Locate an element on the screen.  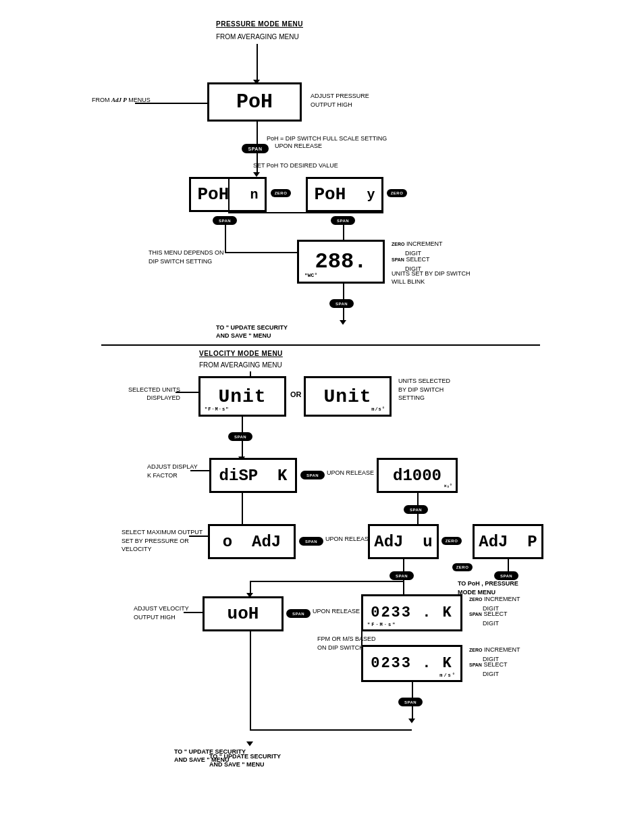
span-btn-2: SPAN is located at coordinates (225, 220).